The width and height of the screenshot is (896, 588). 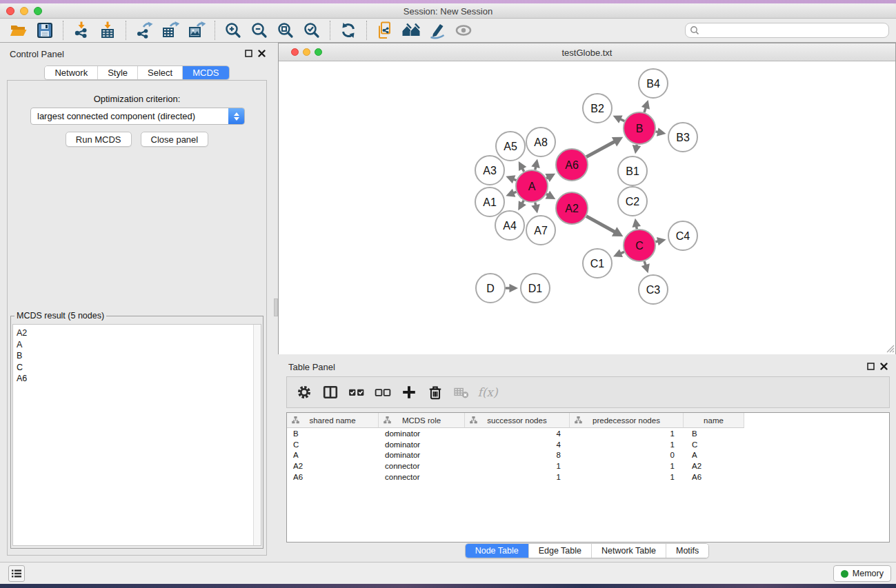 What do you see at coordinates (206, 73) in the screenshot?
I see `tab-mcds: MCDS` at bounding box center [206, 73].